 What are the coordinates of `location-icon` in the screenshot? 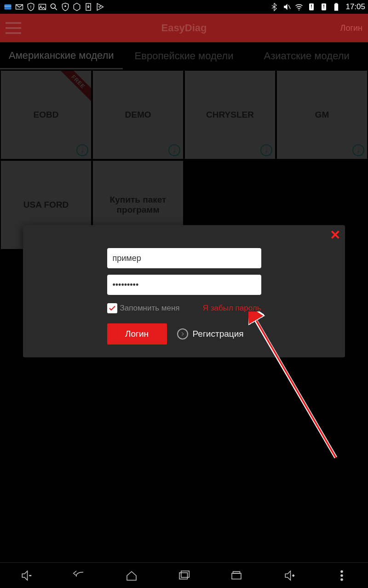 It's located at (65, 7).